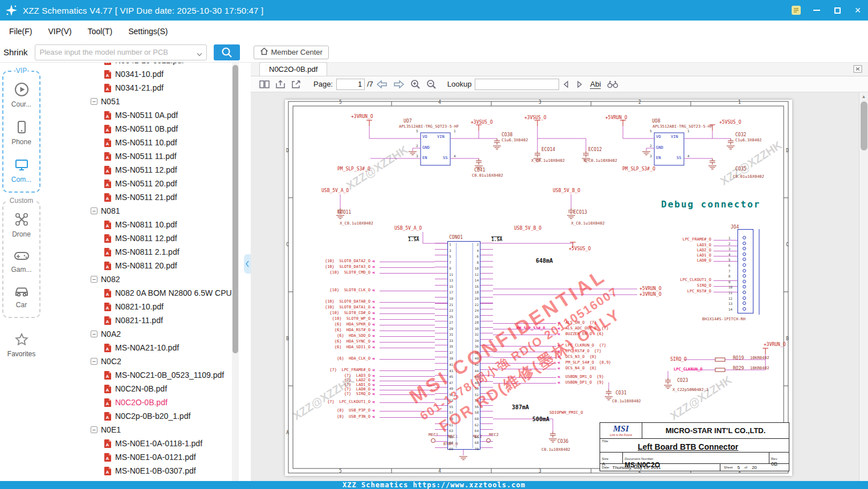 The image size is (868, 489). Describe the element at coordinates (863, 287) in the screenshot. I see `pdf-scrollbar: ▲` at that location.